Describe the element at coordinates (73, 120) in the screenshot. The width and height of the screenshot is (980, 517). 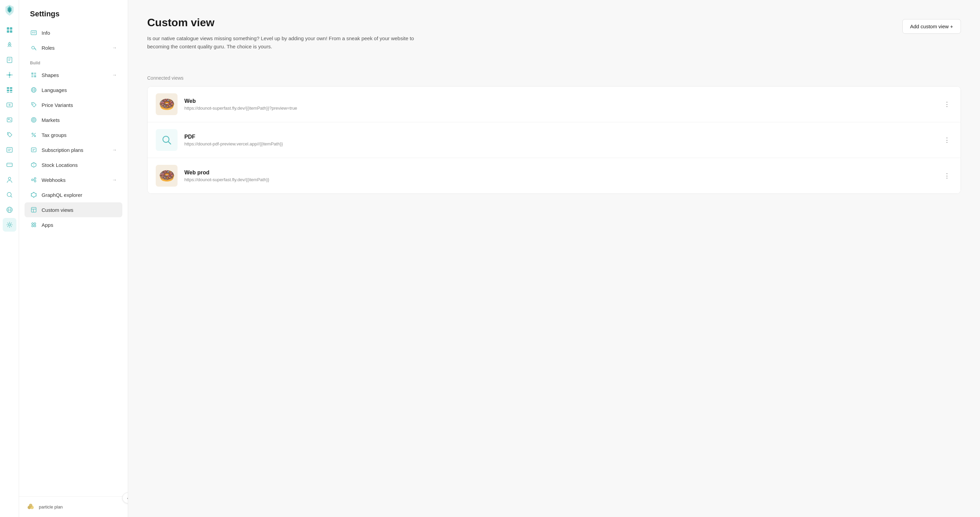
I see `sidebar-item-markets: Markets` at that location.